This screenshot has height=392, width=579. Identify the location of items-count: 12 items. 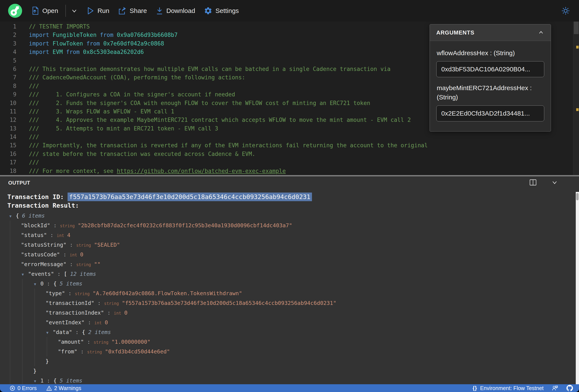
(83, 274).